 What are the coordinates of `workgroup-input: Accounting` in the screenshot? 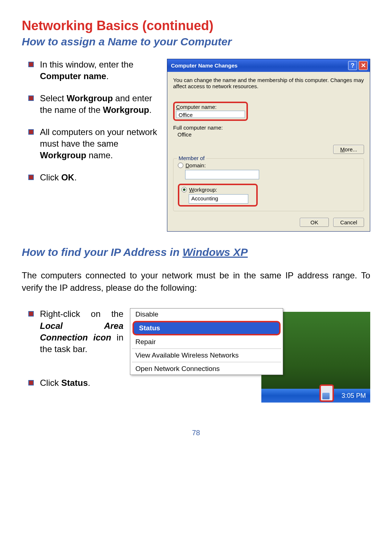 It's located at (219, 199).